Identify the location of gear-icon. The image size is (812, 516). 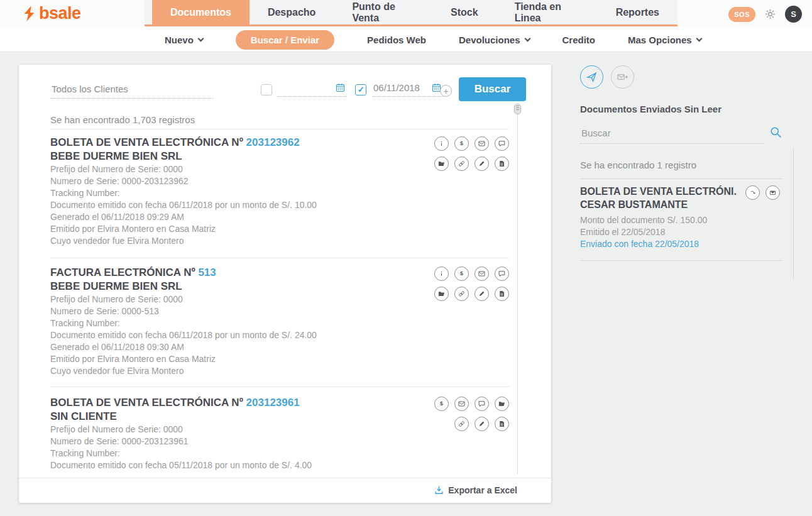
(771, 14).